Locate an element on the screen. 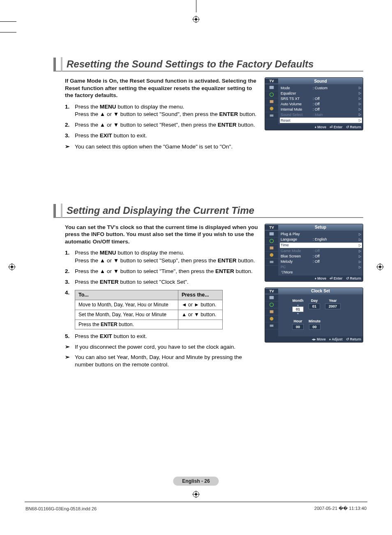 This screenshot has width=392, height=535. table-cell: Press the ENTER button. is located at coordinates (127, 324).